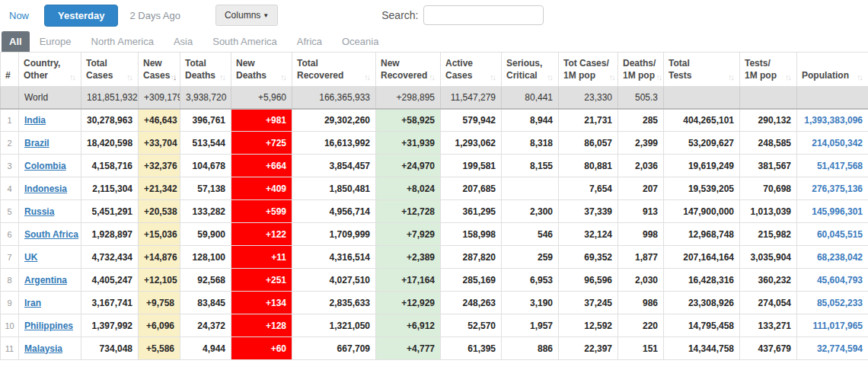 The image size is (868, 370). I want to click on cell-total_tests: 404,265,101, so click(702, 120).